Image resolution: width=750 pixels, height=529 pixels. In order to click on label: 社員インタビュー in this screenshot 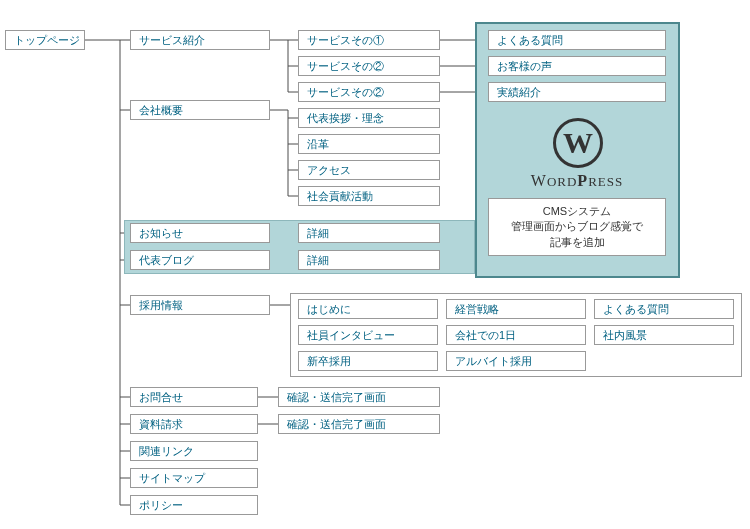, I will do `click(351, 336)`.